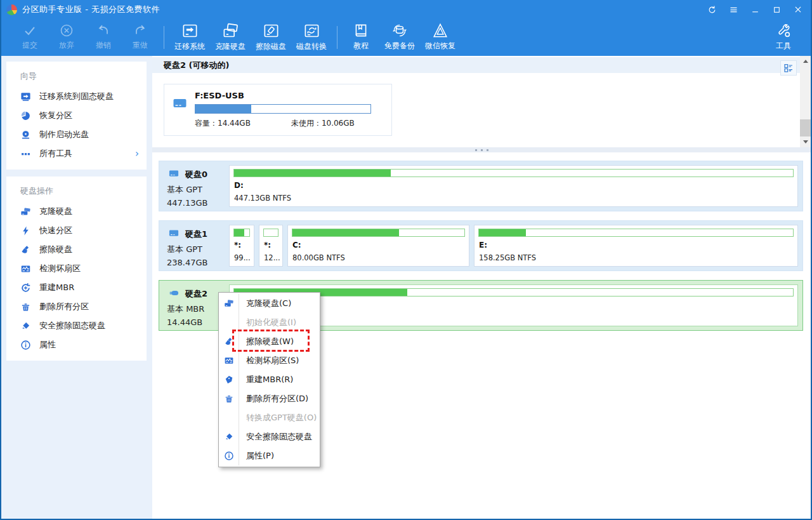 The image size is (812, 520). I want to click on sidebar-item-label: 迁移系统到固态硬盘, so click(76, 97).